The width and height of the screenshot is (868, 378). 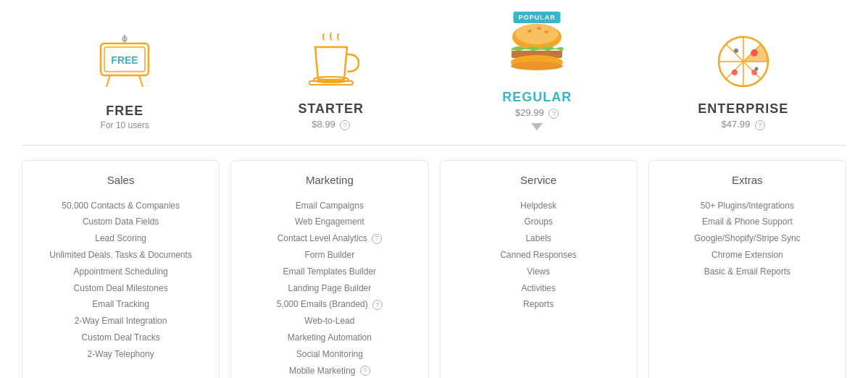 I want to click on list-item: Canned Responses, so click(x=539, y=255).